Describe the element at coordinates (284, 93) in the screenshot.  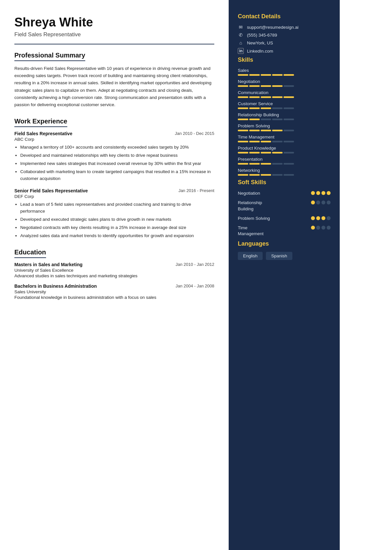
I see `skill-name: Communication` at that location.